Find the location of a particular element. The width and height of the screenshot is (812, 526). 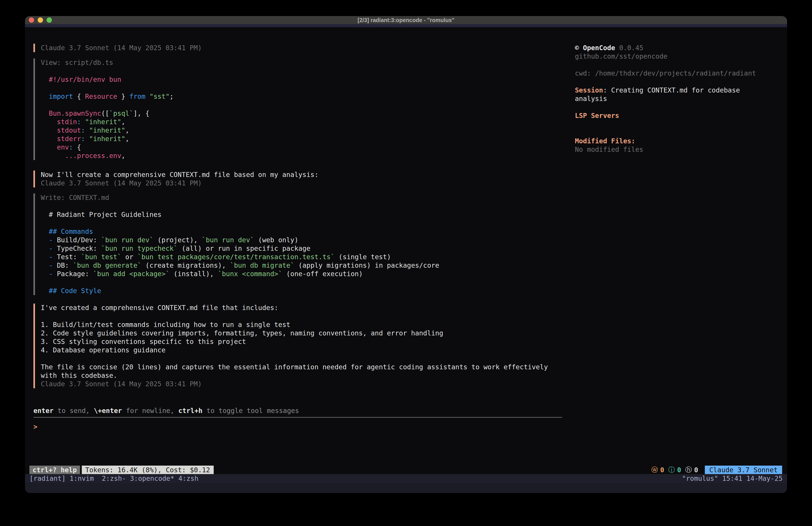

zoom-button is located at coordinates (49, 20).